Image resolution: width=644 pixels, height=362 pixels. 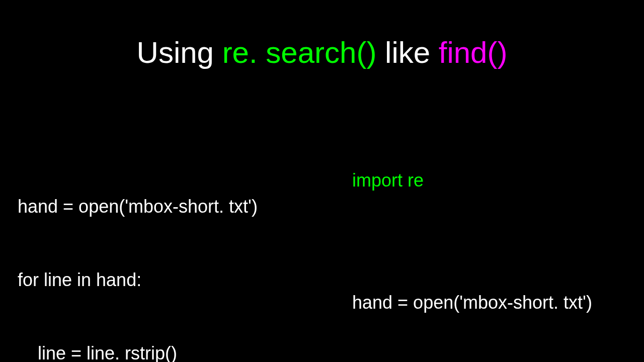 What do you see at coordinates (138, 352) in the screenshot?
I see `code-line: line = line. rstrip()` at bounding box center [138, 352].